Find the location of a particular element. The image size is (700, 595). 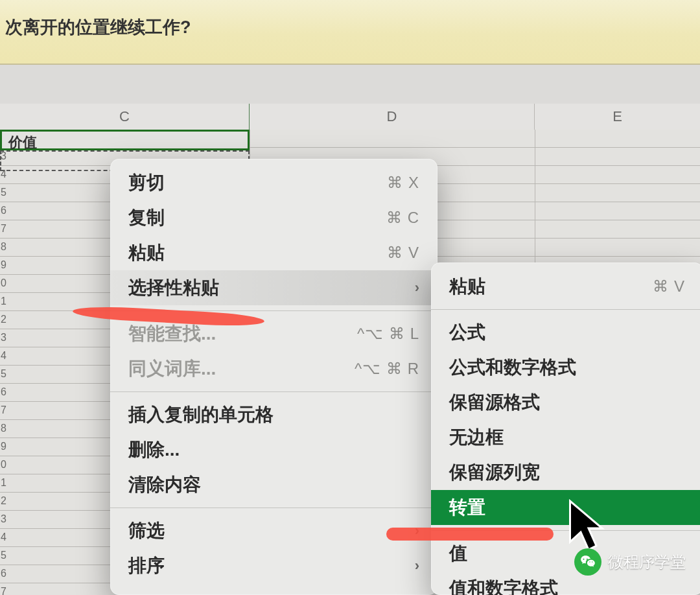

menu-label: 无边框 is located at coordinates (476, 438).